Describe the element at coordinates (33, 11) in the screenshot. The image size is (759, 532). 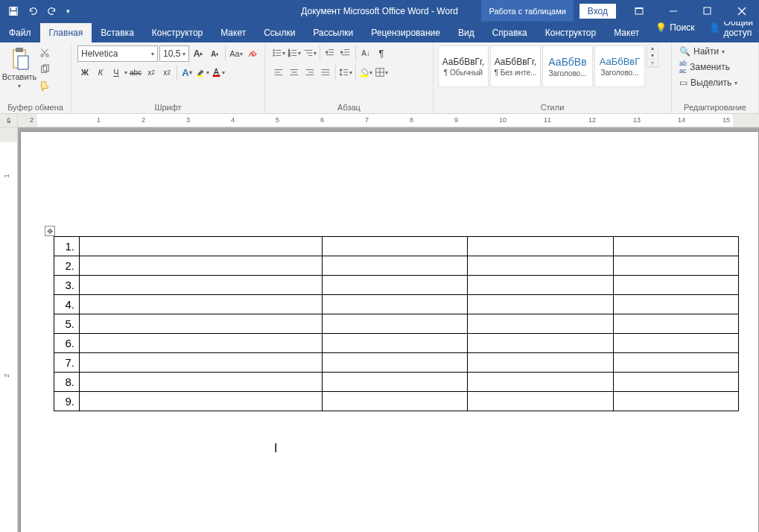
I see `undo-icon` at that location.